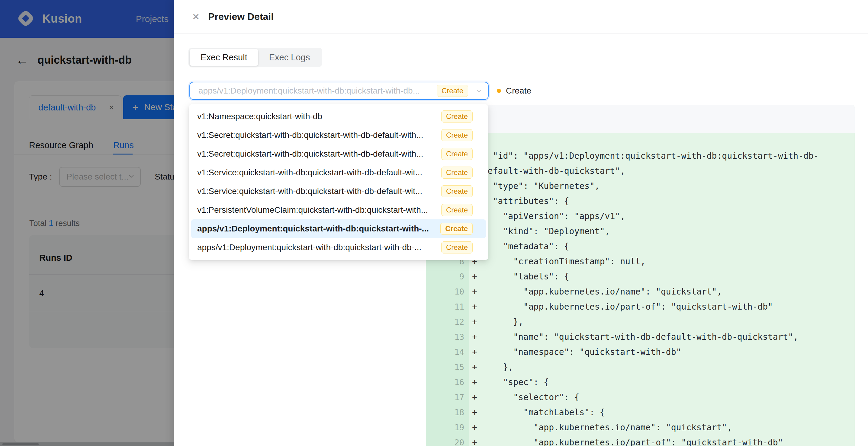 The width and height of the screenshot is (868, 446). What do you see at coordinates (669, 352) in the screenshot?
I see `diff-code-text: "namespace": "quickstart-with-db"` at bounding box center [669, 352].